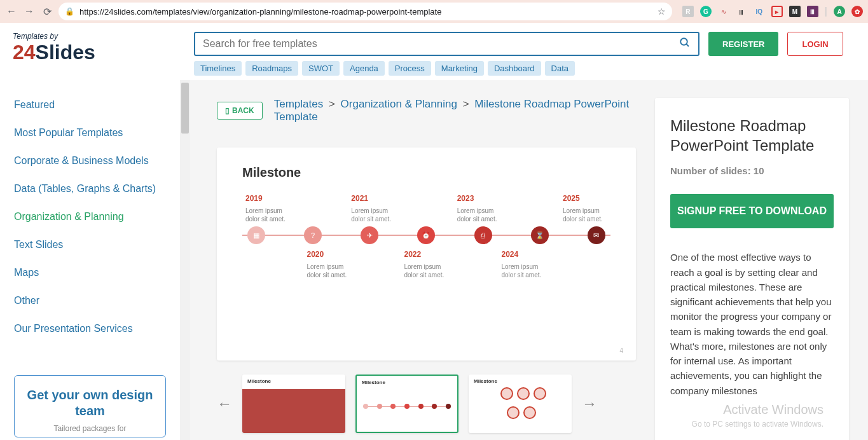  What do you see at coordinates (224, 404) in the screenshot?
I see `prev-thumb-icon: ←` at bounding box center [224, 404].